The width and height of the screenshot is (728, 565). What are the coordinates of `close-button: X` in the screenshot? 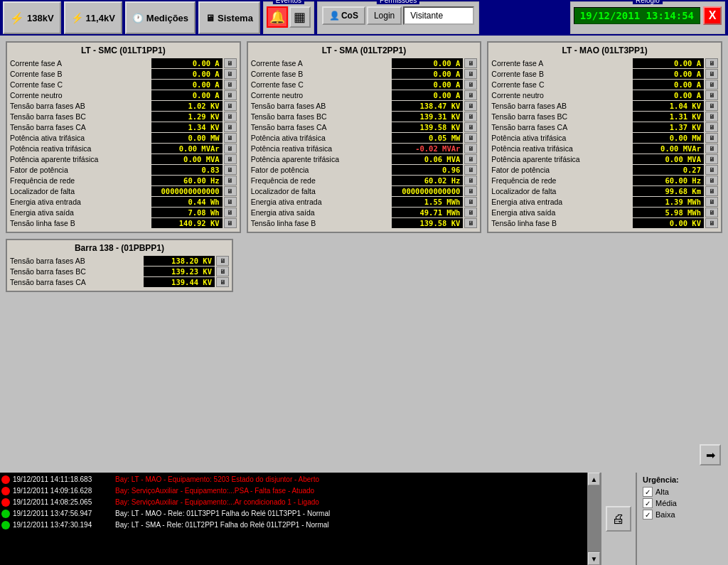 It's located at (712, 16).